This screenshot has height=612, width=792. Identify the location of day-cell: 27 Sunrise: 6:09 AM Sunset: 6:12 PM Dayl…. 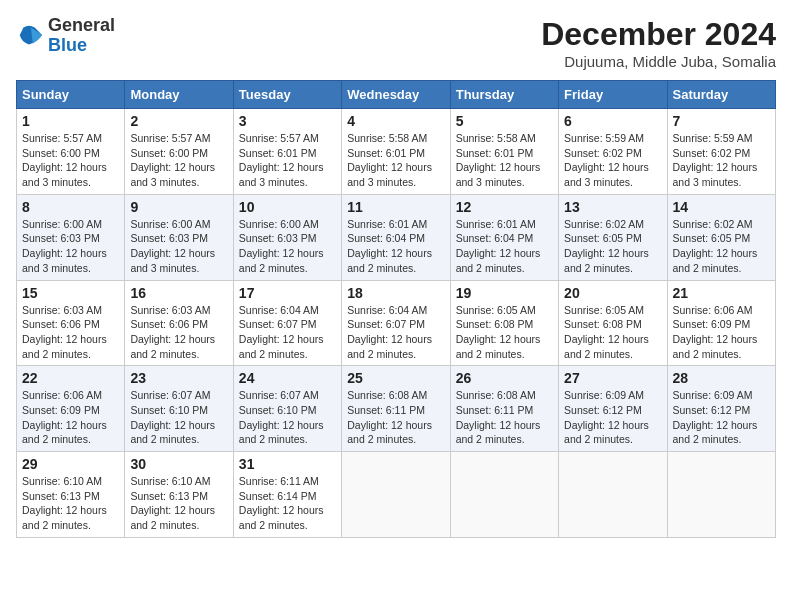
(613, 409).